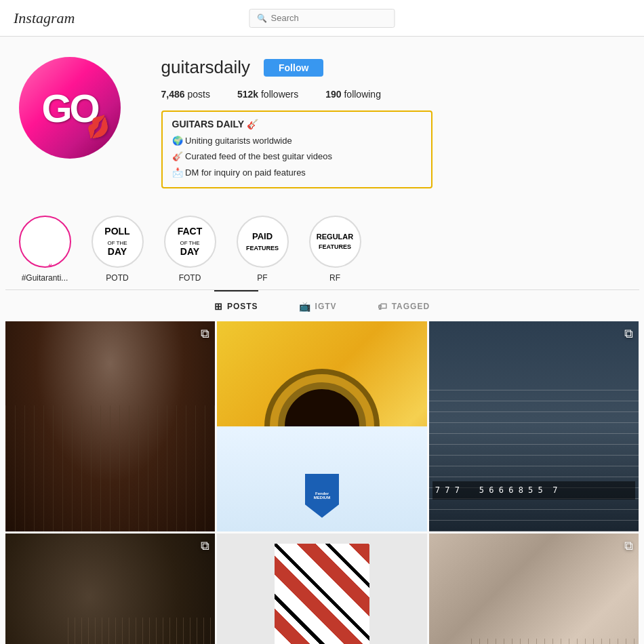 Image resolution: width=644 pixels, height=644 pixels. What do you see at coordinates (393, 123) in the screenshot?
I see `profile-info: guitarsdaily Follow 7,486 posts 512k fol…` at bounding box center [393, 123].